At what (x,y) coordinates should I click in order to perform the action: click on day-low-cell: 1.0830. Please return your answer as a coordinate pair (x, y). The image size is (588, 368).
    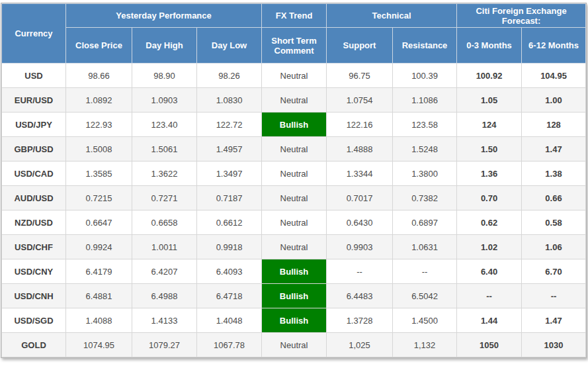
    Looking at the image, I should click on (230, 101).